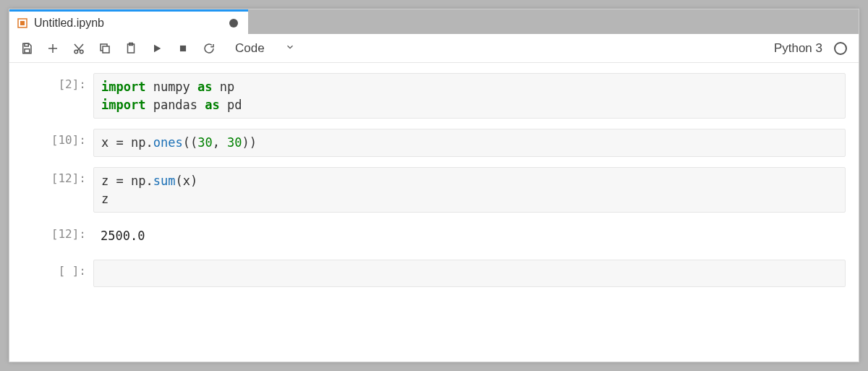 The width and height of the screenshot is (868, 371). Describe the element at coordinates (469, 189) in the screenshot. I see `code-editor: z = np.sum(x) z` at that location.